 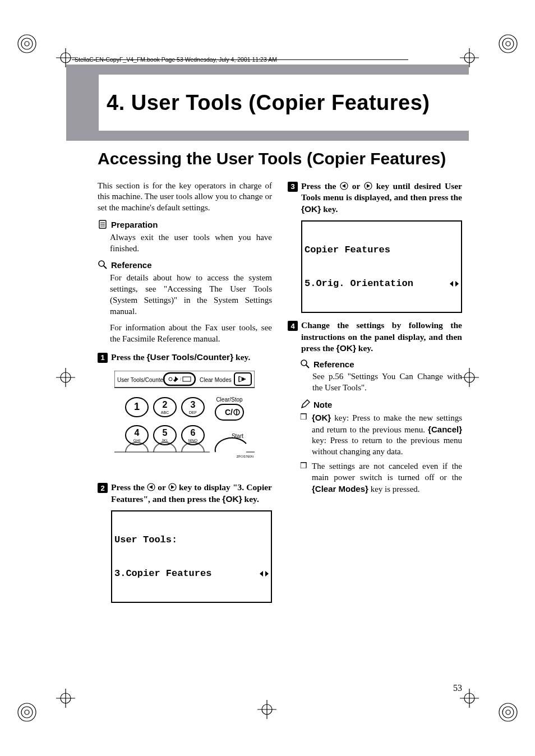 I want to click on preparation-icon, so click(x=103, y=224).